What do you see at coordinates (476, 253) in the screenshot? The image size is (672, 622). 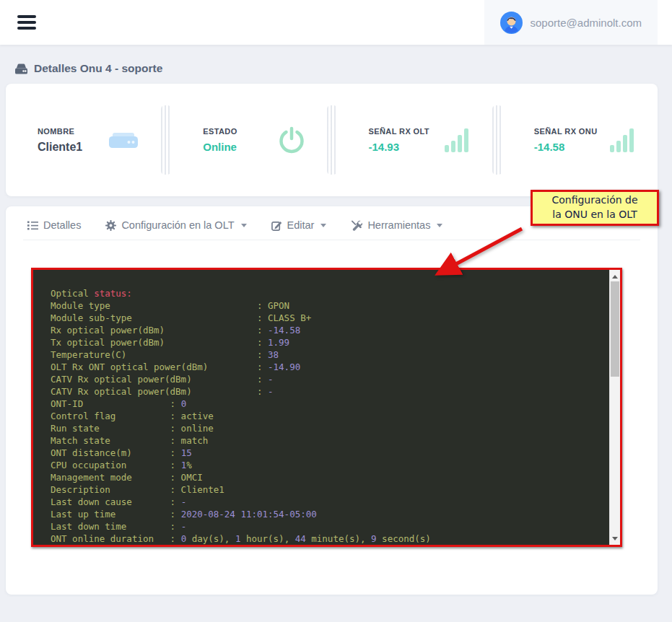 I see `annotation-arrow` at bounding box center [476, 253].